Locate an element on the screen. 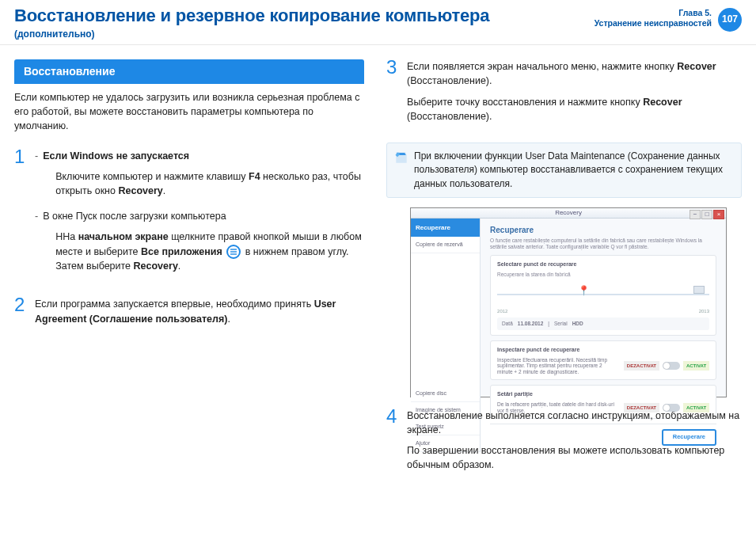 The width and height of the screenshot is (756, 536). step-1-body: - Если Windows не запускается Включите к… is located at coordinates (199, 217).